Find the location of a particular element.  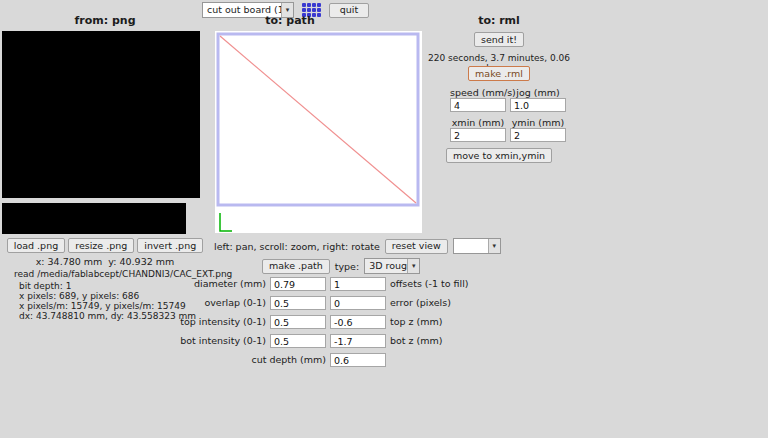

xmin-label: xmin (mm) is located at coordinates (478, 122).